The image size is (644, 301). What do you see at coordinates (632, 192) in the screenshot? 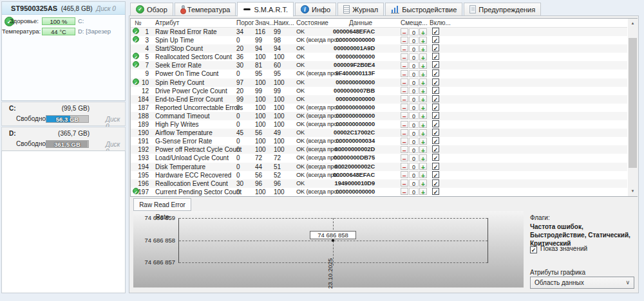
I see `scroll-down-icon: ▼` at bounding box center [632, 192].